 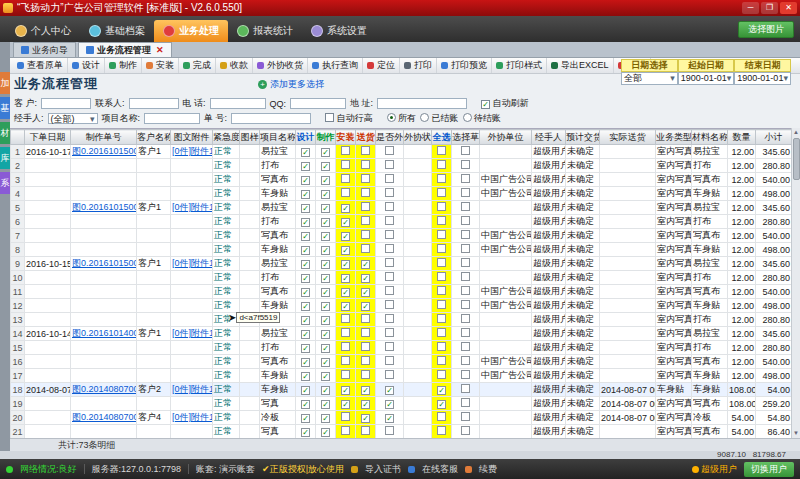 What do you see at coordinates (418, 66) in the screenshot?
I see `toolbar-button-打印: 打印` at bounding box center [418, 66].